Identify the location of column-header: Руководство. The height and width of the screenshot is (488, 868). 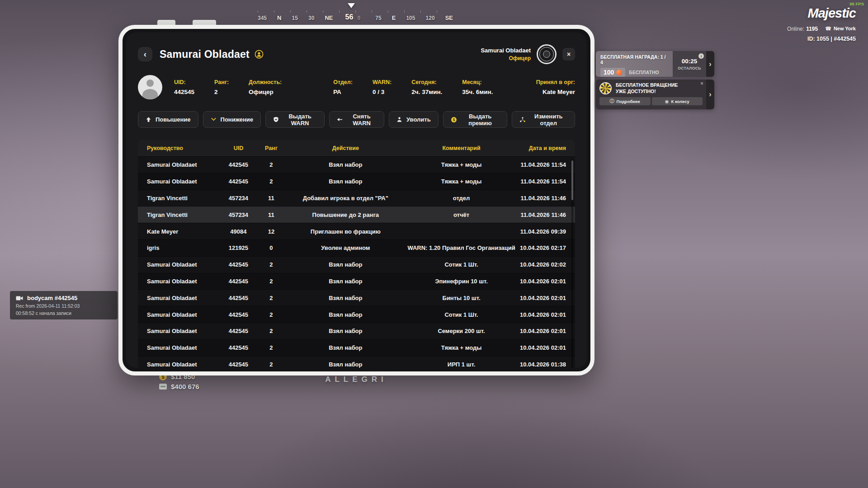
(179, 148).